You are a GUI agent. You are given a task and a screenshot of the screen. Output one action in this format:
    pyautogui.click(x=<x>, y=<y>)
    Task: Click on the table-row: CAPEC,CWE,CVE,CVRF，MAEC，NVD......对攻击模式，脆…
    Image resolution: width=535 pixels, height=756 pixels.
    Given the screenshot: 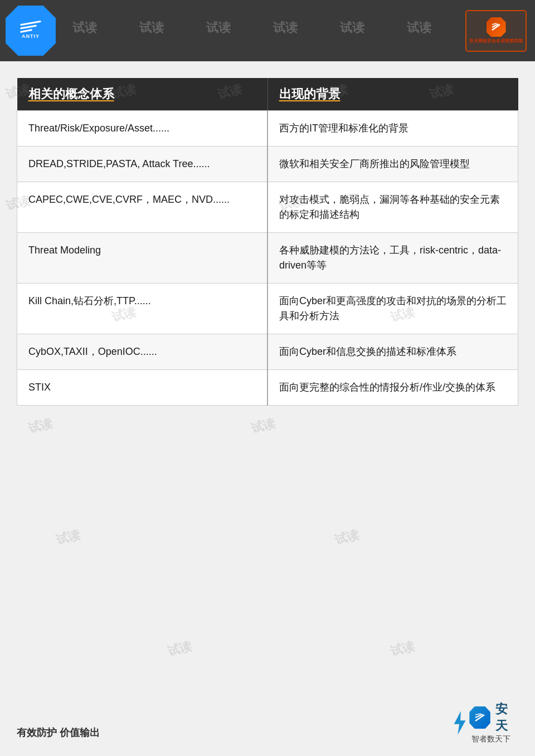 What is the action you would take?
    pyautogui.click(x=268, y=207)
    